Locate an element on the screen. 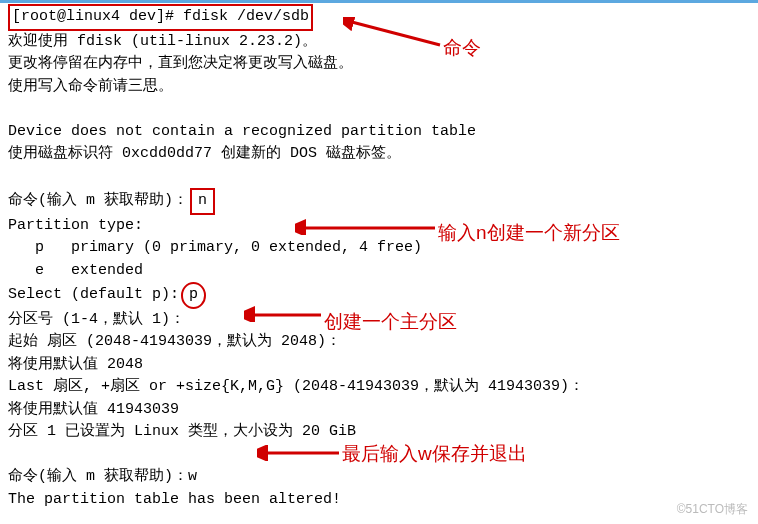  input-n-box: n is located at coordinates (202, 202).